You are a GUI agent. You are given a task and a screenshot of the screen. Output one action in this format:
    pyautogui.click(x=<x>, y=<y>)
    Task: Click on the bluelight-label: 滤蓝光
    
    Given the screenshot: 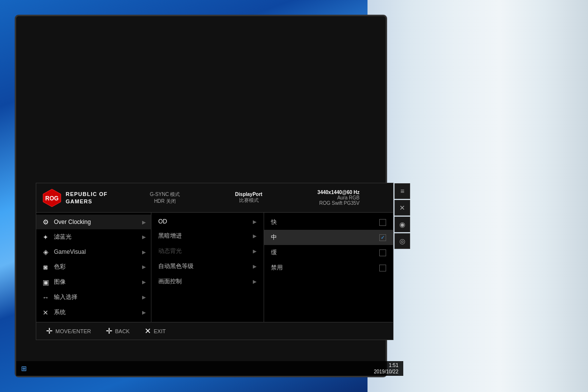 What is the action you would take?
    pyautogui.click(x=96, y=237)
    